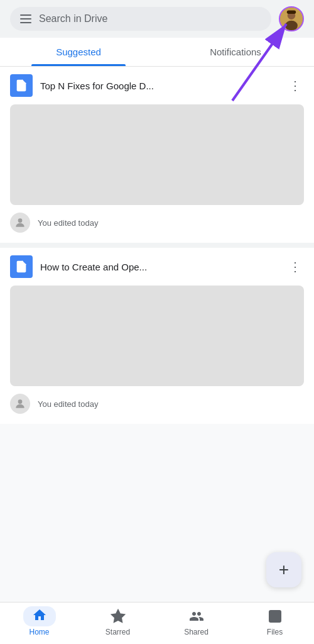  I want to click on star-icon, so click(118, 616).